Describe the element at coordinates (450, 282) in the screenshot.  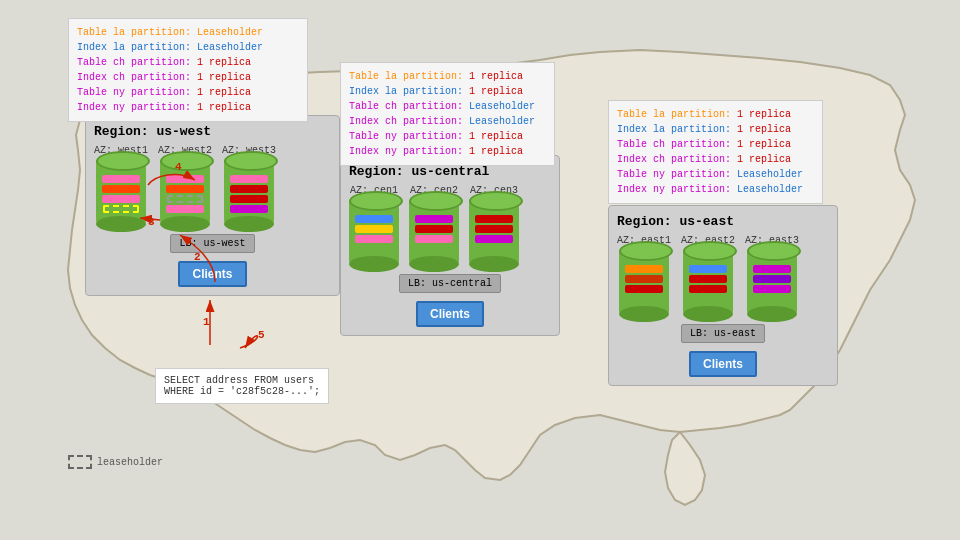
I see `central-lb-container: LB: us-central` at that location.